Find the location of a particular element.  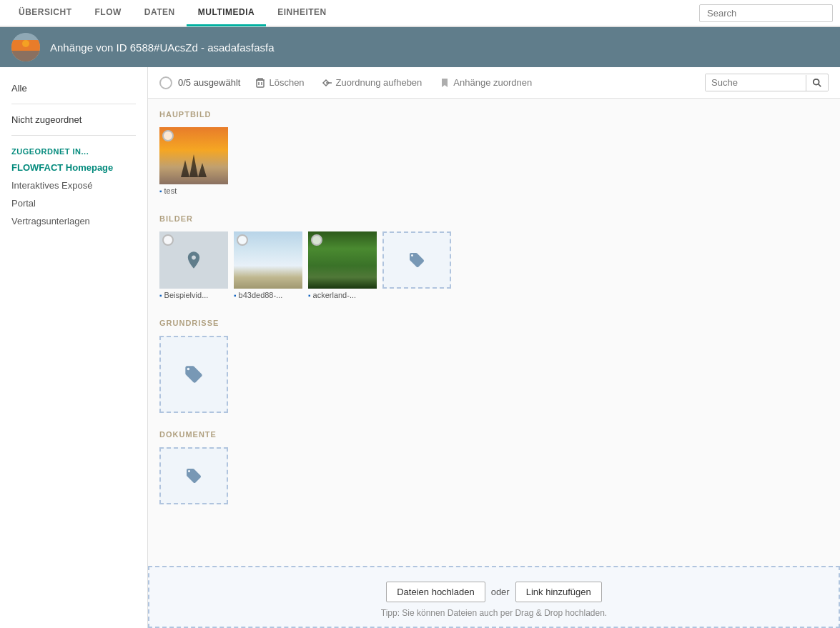

selection-control: 0/5 ausgewählt is located at coordinates (200, 83).